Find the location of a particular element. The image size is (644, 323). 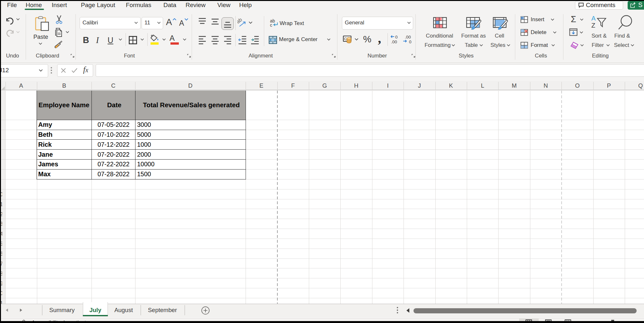

svg-text: ab is located at coordinates (240, 21).